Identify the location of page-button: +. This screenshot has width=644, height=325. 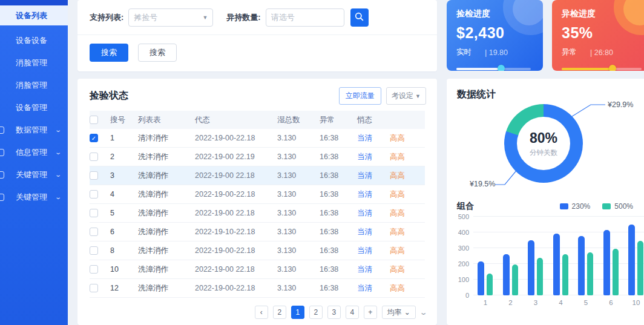
(370, 312).